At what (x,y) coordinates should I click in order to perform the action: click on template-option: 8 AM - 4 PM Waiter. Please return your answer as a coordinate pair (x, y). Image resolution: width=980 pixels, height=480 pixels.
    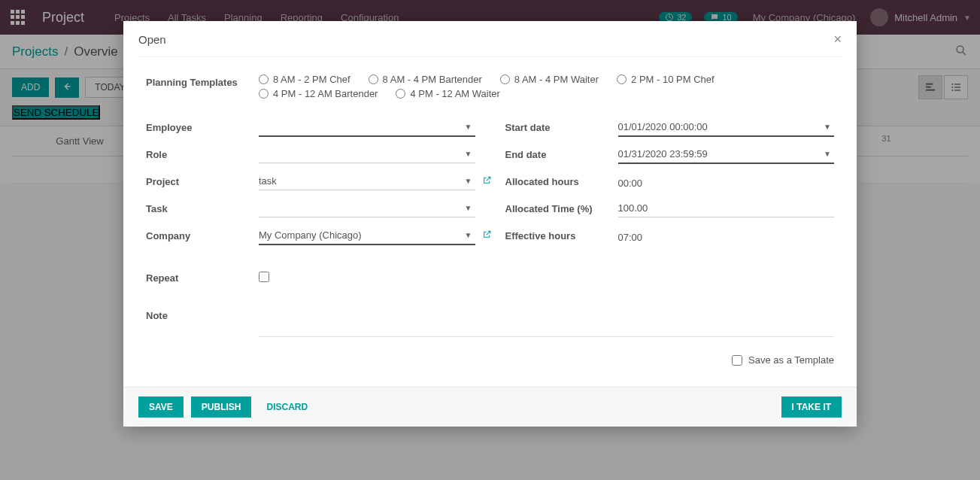
    Looking at the image, I should click on (549, 80).